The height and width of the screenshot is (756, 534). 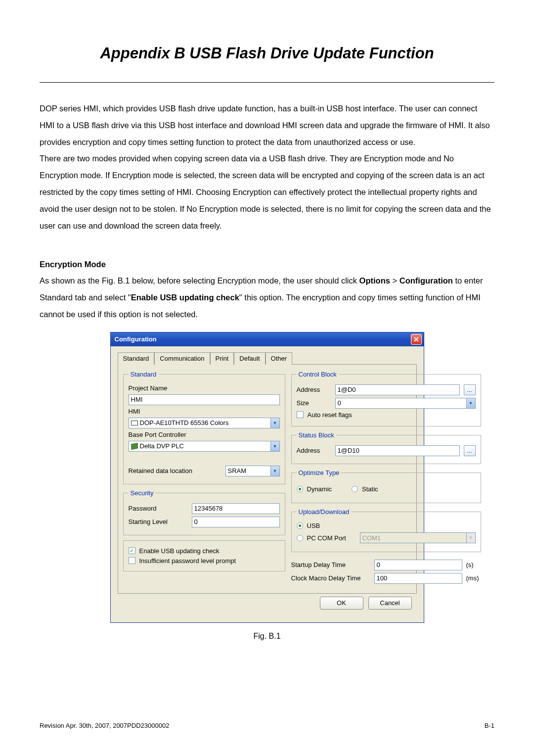 What do you see at coordinates (182, 358) in the screenshot?
I see `tab-communication: Communication` at bounding box center [182, 358].